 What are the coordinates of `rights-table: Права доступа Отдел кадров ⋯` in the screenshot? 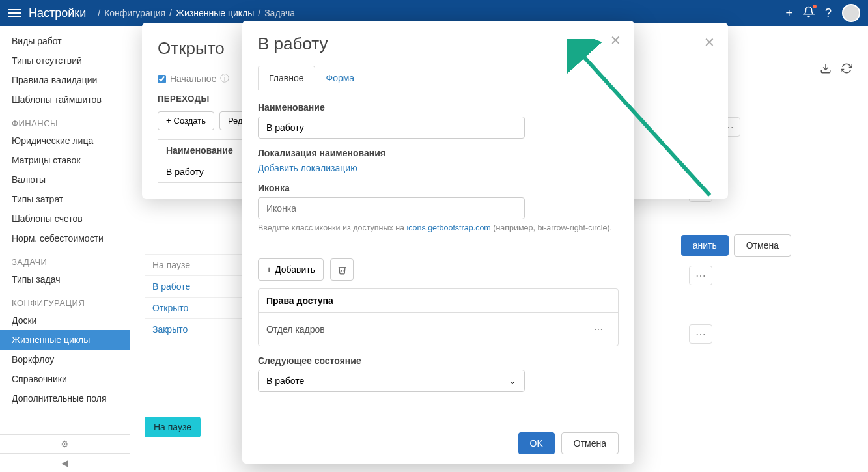 It's located at (438, 318).